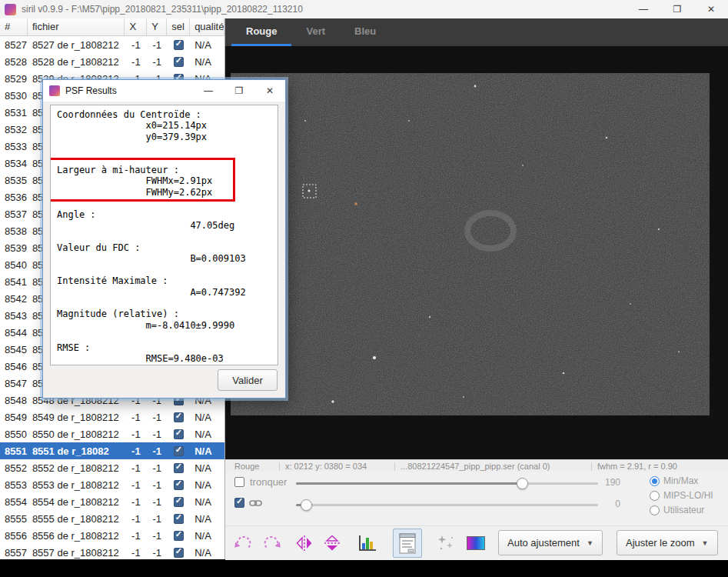 The height and width of the screenshot is (577, 728). I want to click on column-header-3: Y, so click(157, 28).